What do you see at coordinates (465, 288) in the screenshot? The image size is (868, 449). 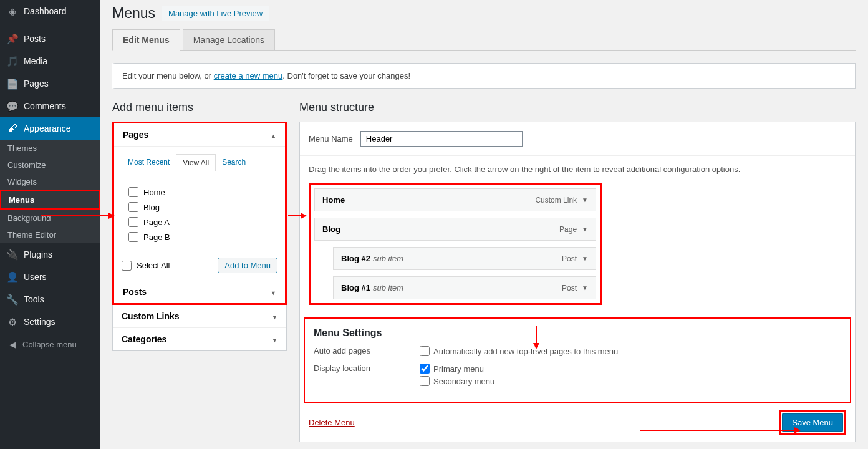 I see `menu-item-blog-1: Blog #1sub item Post▼` at bounding box center [465, 288].